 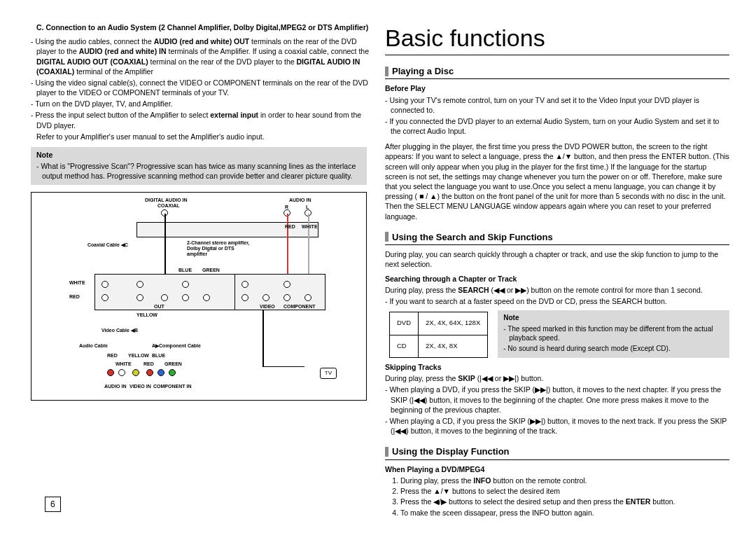 I want to click on dg-video: VIDEO, so click(x=267, y=307).